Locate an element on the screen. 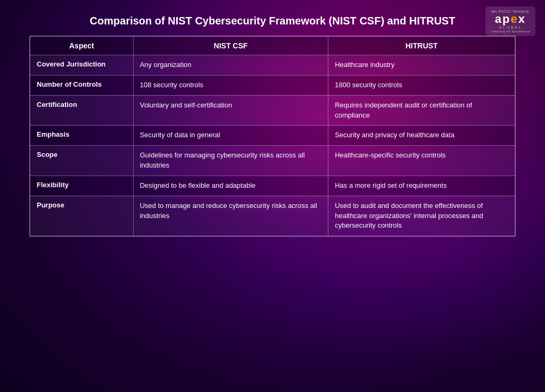 Image resolution: width=545 pixels, height=392 pixels. cell-aspect-4: Scope is located at coordinates (82, 161).